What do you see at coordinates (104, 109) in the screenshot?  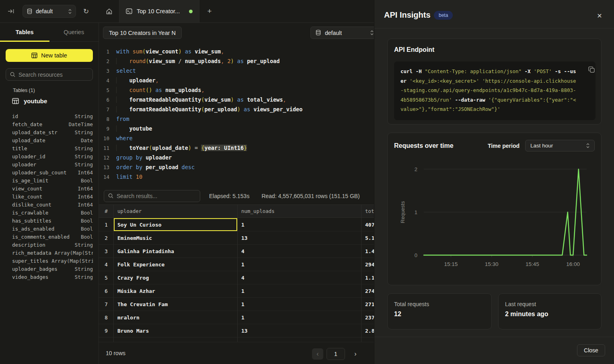 I see `line-number: 7` at bounding box center [104, 109].